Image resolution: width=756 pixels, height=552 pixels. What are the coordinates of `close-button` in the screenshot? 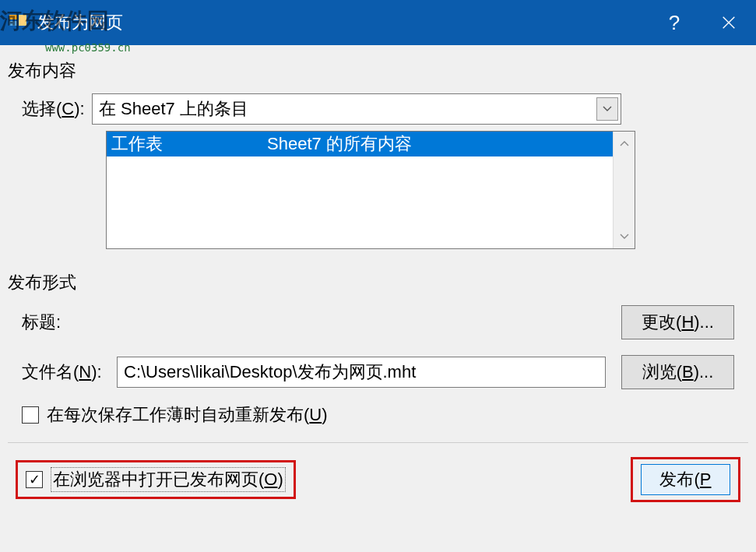 It's located at (729, 23).